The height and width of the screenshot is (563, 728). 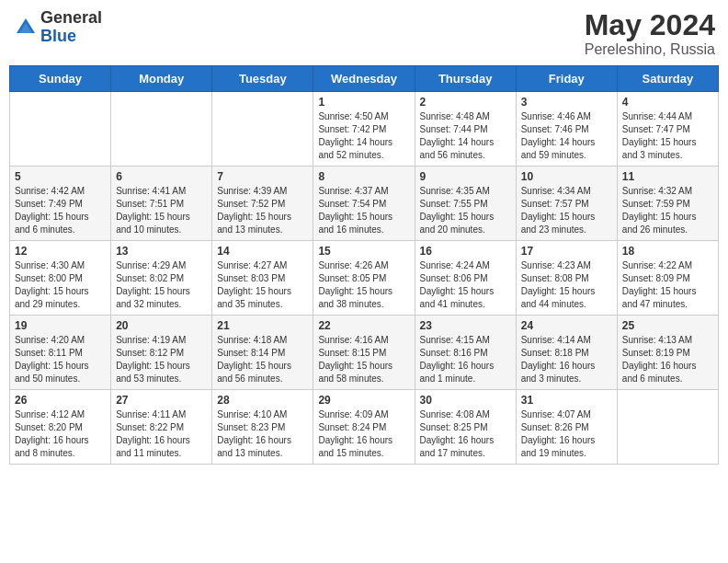 I want to click on day-number: 8, so click(x=364, y=177).